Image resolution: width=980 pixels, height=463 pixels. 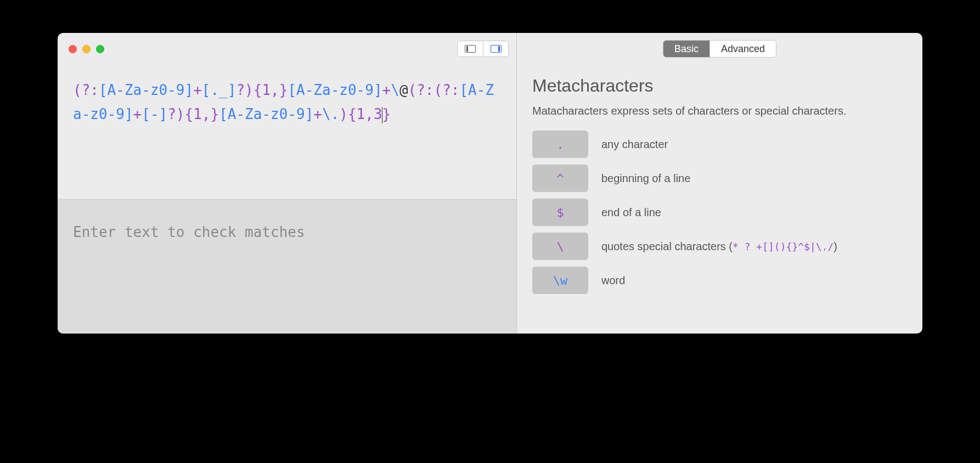 What do you see at coordinates (719, 246) in the screenshot?
I see `metacharacter-desc: quotes special characters (* ? +[](){}^$…` at bounding box center [719, 246].